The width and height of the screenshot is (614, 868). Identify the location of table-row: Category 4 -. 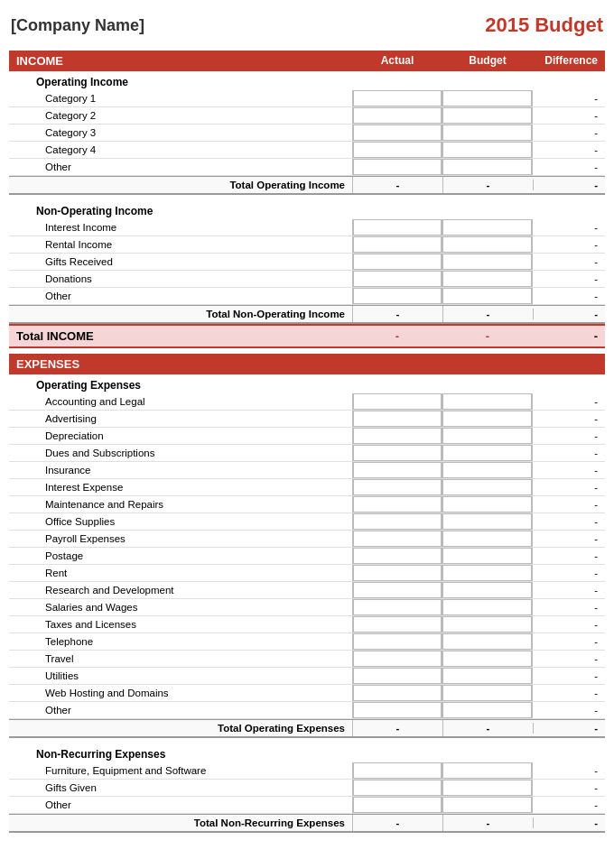
(307, 150).